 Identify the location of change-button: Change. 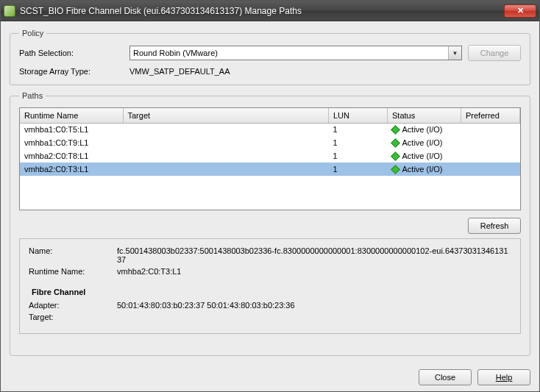
(494, 53).